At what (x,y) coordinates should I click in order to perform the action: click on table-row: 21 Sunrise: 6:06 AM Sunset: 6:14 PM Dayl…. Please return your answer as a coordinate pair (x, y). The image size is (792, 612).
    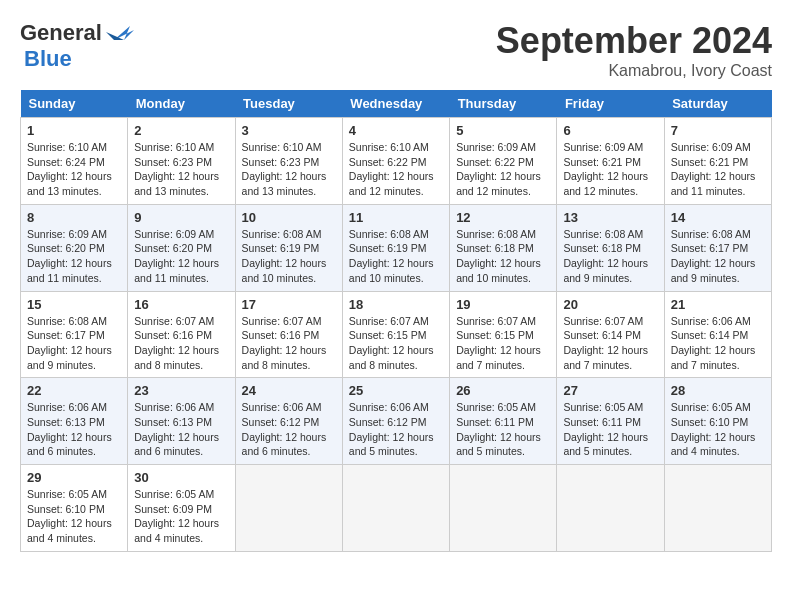
    Looking at the image, I should click on (718, 334).